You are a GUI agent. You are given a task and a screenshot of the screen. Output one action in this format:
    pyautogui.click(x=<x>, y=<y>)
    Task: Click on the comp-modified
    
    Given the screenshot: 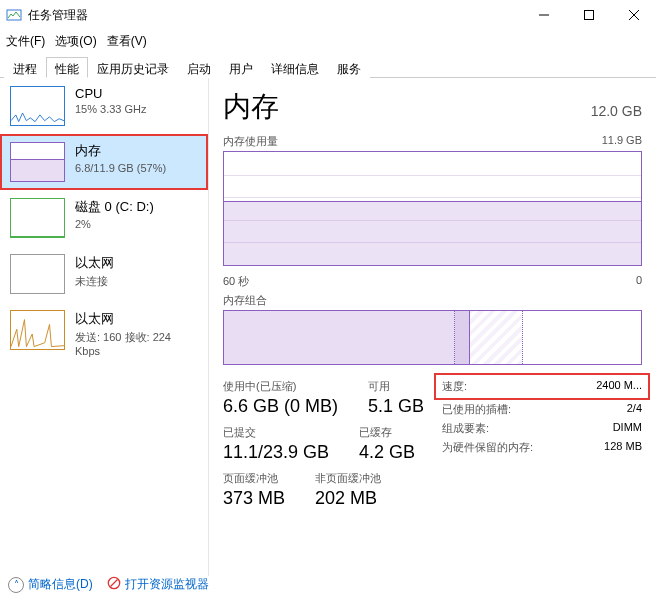 What is the action you would take?
    pyautogui.click(x=462, y=338)
    